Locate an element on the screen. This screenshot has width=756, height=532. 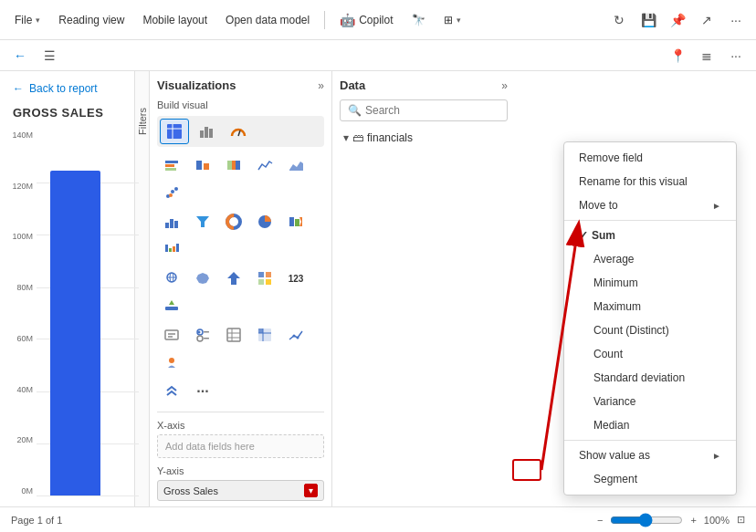
viz-geo is located at coordinates (172, 362).